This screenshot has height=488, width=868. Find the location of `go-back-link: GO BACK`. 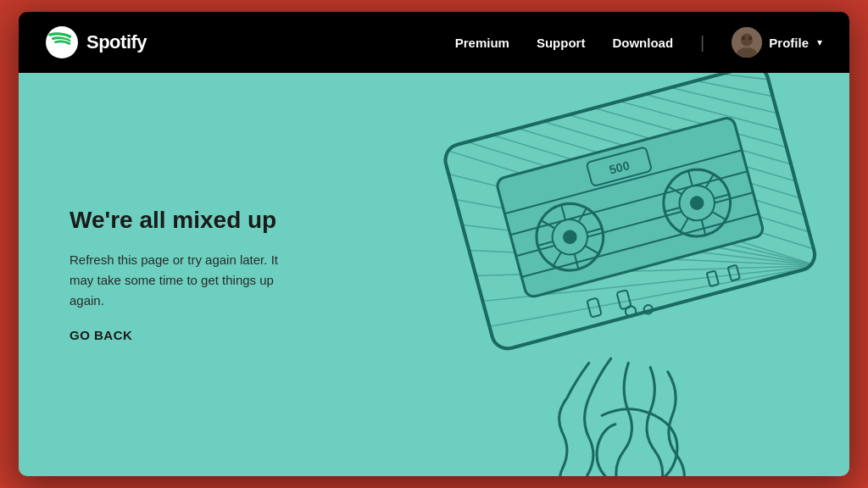

go-back-link: GO BACK is located at coordinates (101, 336).